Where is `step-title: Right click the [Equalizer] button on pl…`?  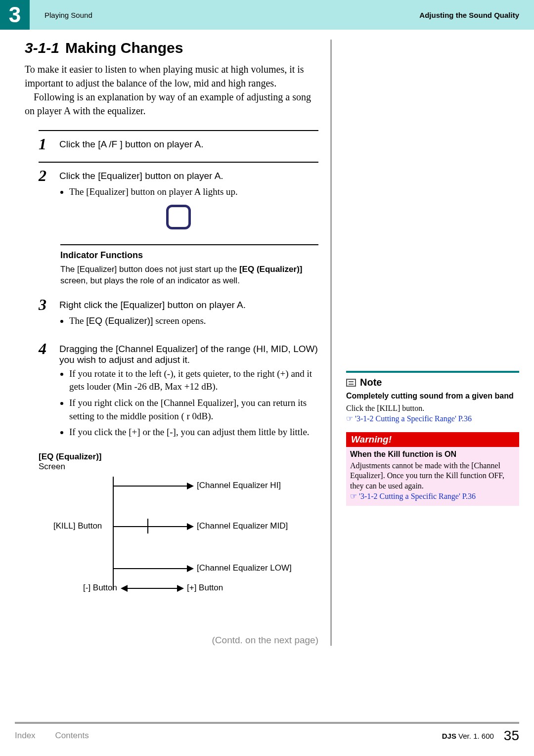 step-title: Right click the [Equalizer] button on pl… is located at coordinates (152, 304).